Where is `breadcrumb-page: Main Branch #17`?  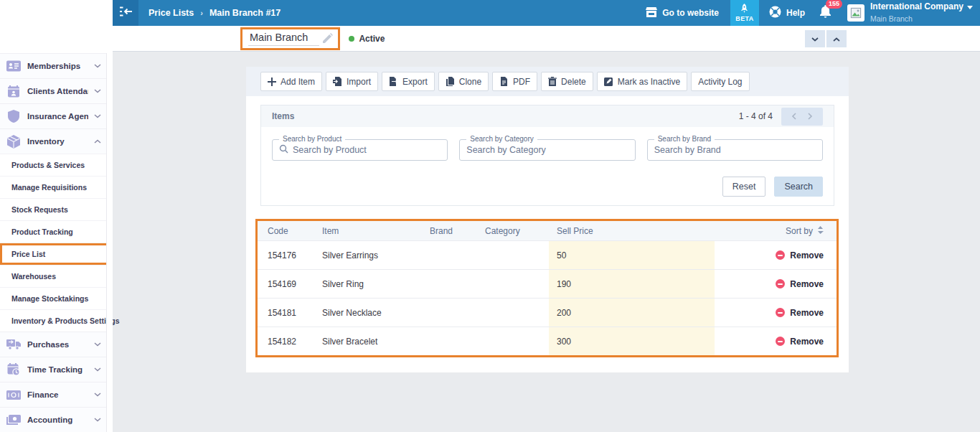 breadcrumb-page: Main Branch #17 is located at coordinates (245, 13).